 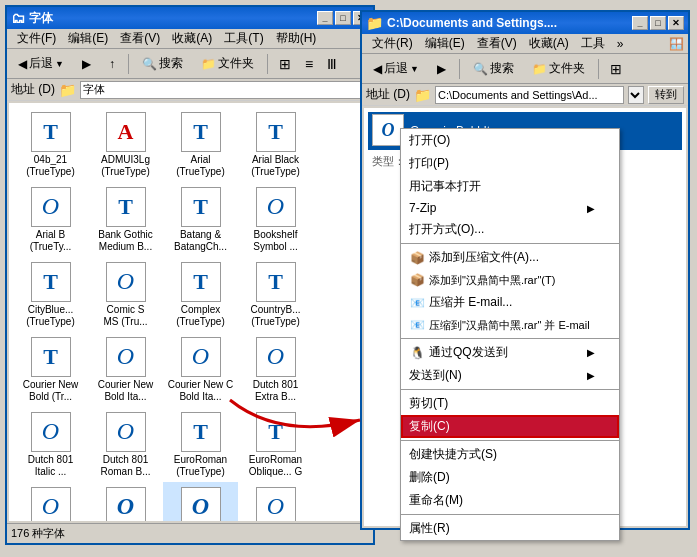 What do you see at coordinates (510, 280) in the screenshot?
I see `menu-add-rar: 📦 添加到"汉鼎简中黑.rar"(T)` at bounding box center [510, 280].